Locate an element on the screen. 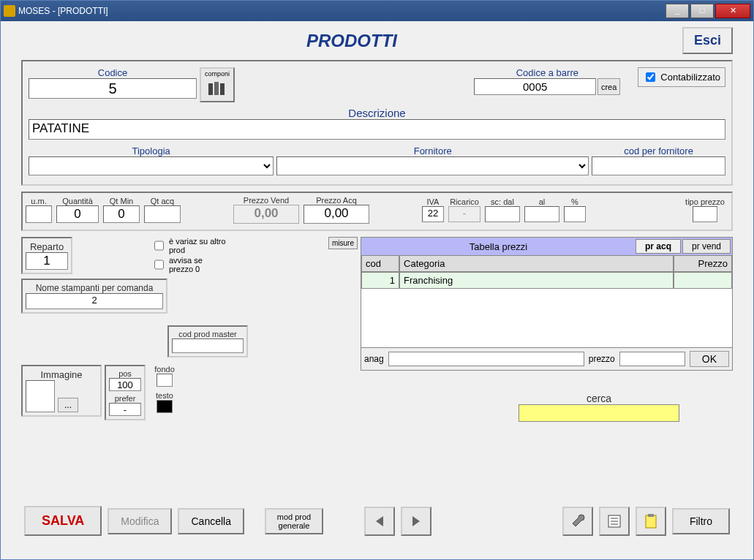 Image resolution: width=754 pixels, height=560 pixels. fornitore-label: Fornitore is located at coordinates (433, 151).